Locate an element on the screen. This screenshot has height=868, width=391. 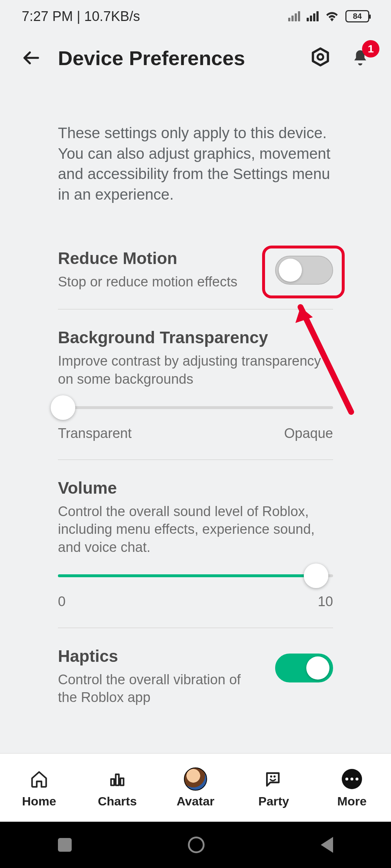
party-icon is located at coordinates (274, 779).